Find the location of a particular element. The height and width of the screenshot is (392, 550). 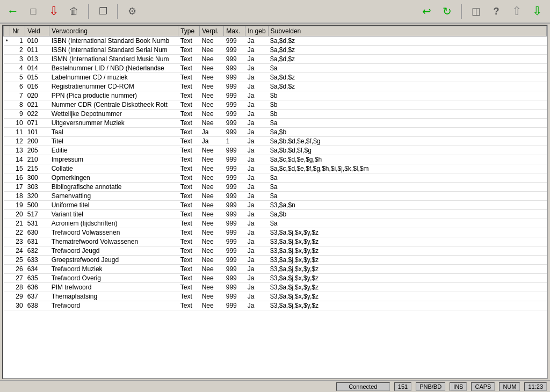

table-row: 9022Wettelijke DepotnummerTextNee999Ja$b is located at coordinates (275, 114).